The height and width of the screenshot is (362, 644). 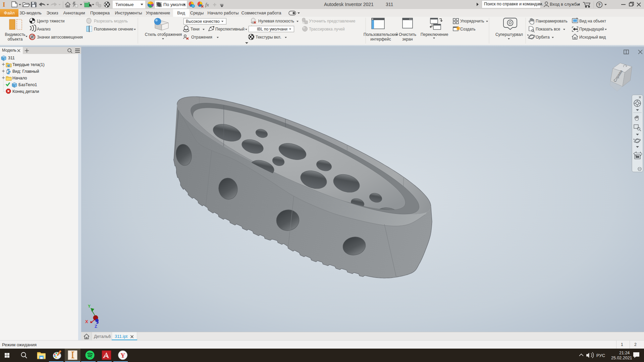 I want to click on svg-text: 21:24, so click(x=625, y=353).